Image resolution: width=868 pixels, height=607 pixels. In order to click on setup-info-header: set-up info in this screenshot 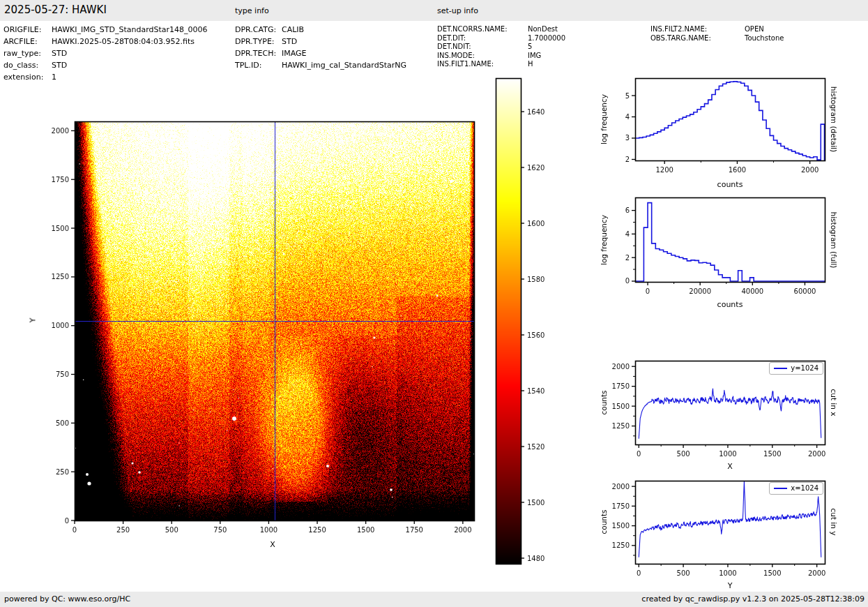, I will do `click(457, 11)`.